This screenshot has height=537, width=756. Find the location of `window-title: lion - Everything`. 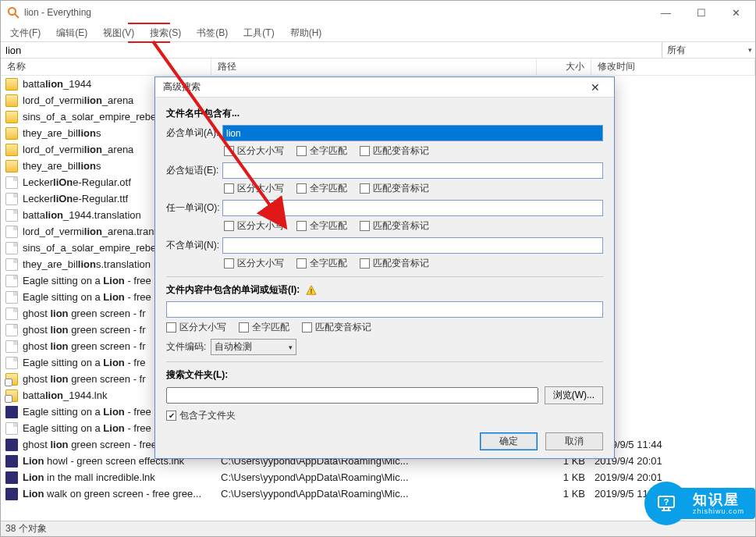

window-title: lion - Everything is located at coordinates (58, 12).